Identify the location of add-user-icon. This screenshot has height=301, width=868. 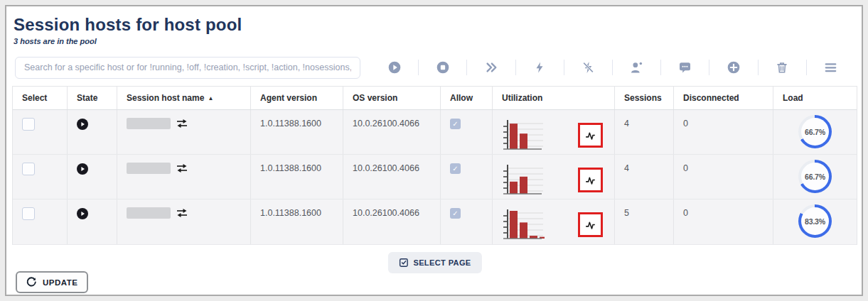
(637, 67).